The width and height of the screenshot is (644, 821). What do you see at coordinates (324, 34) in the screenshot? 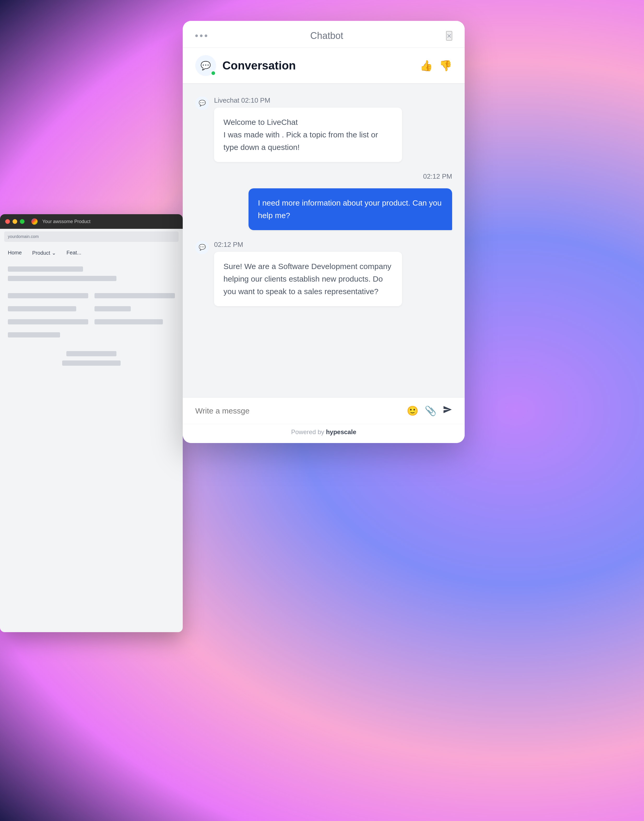
I see `chat-header: Chatbot ×` at bounding box center [324, 34].